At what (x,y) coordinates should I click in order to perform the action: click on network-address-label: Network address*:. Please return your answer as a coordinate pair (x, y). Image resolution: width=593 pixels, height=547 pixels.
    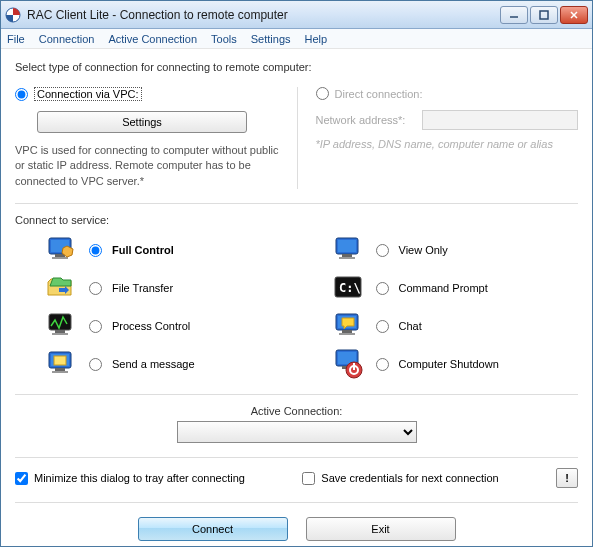
    Looking at the image, I should click on (366, 120).